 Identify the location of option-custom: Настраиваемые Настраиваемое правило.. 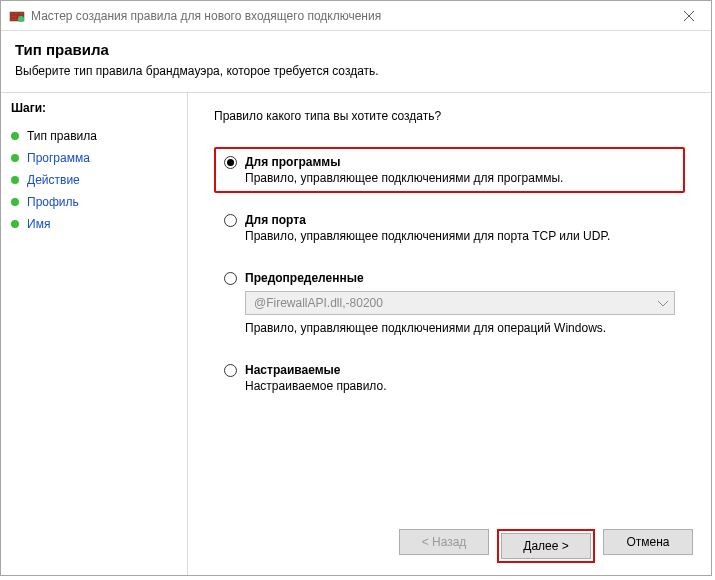
(450, 378).